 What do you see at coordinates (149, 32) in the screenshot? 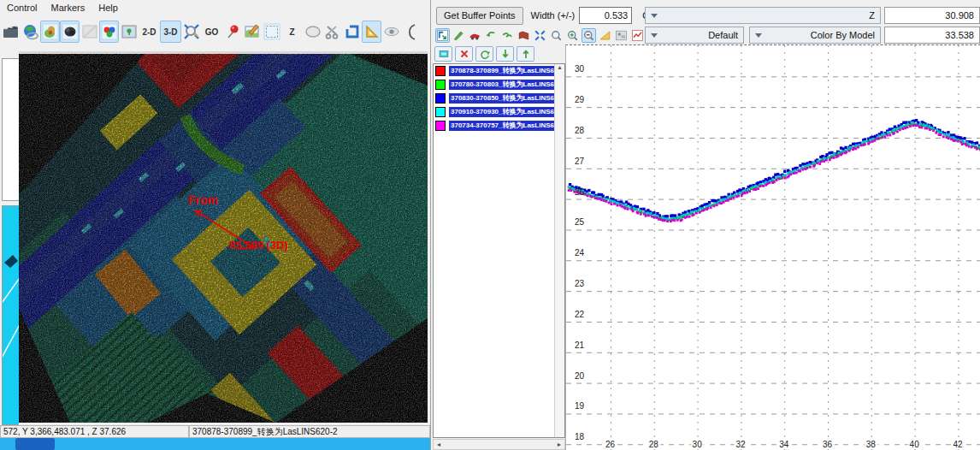
I see `view-2d-button: 2-D` at bounding box center [149, 32].